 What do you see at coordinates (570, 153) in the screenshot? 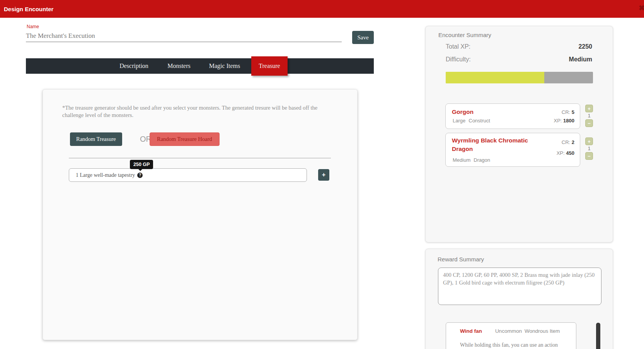
I see `xp-value: 450` at bounding box center [570, 153].